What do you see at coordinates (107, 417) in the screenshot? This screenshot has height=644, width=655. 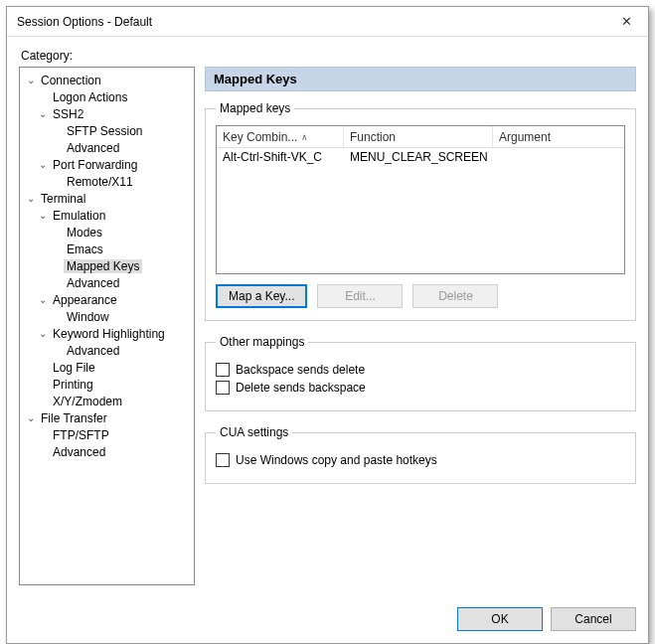 I see `tree-item-file-transfer: ⌄File Transfer` at bounding box center [107, 417].